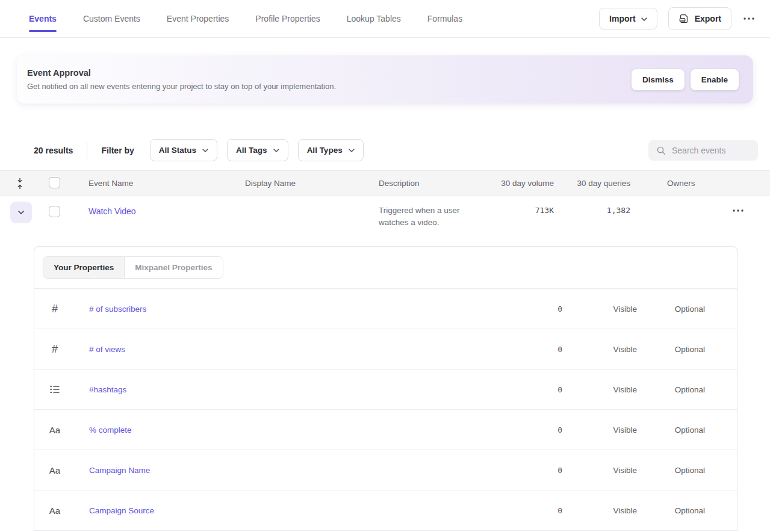 The width and height of the screenshot is (770, 532). Describe the element at coordinates (738, 211) in the screenshot. I see `row-more-options-button` at that location.